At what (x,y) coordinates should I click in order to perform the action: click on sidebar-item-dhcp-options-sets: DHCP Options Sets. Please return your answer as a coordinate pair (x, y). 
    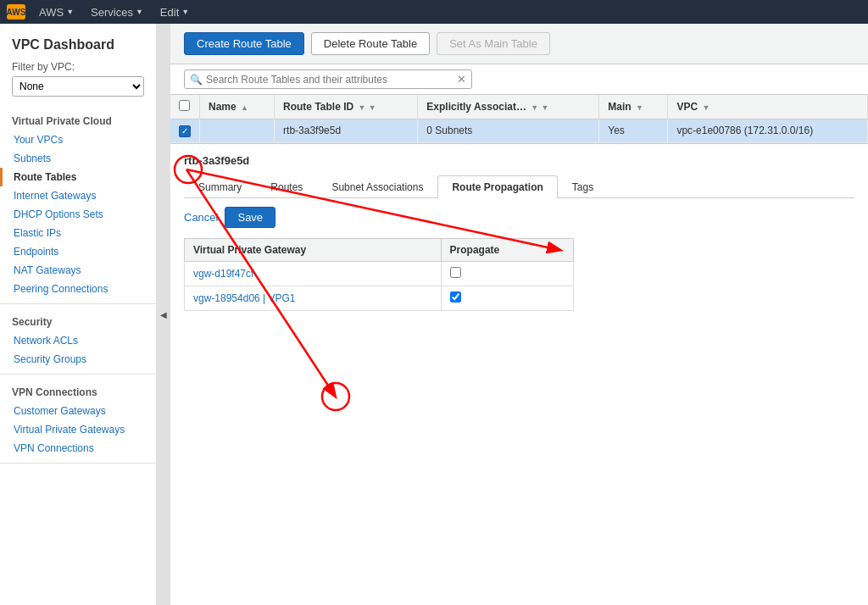
    Looking at the image, I should click on (78, 214).